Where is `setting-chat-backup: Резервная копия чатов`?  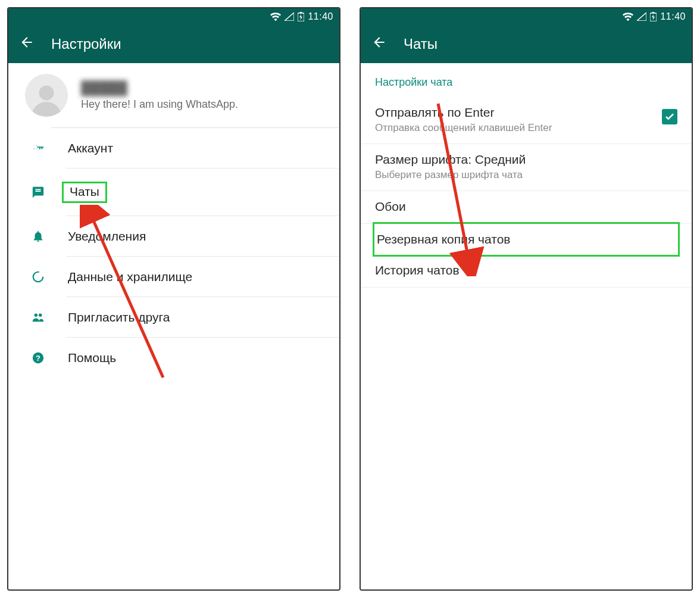 setting-chat-backup: Резервная копия чатов is located at coordinates (526, 239).